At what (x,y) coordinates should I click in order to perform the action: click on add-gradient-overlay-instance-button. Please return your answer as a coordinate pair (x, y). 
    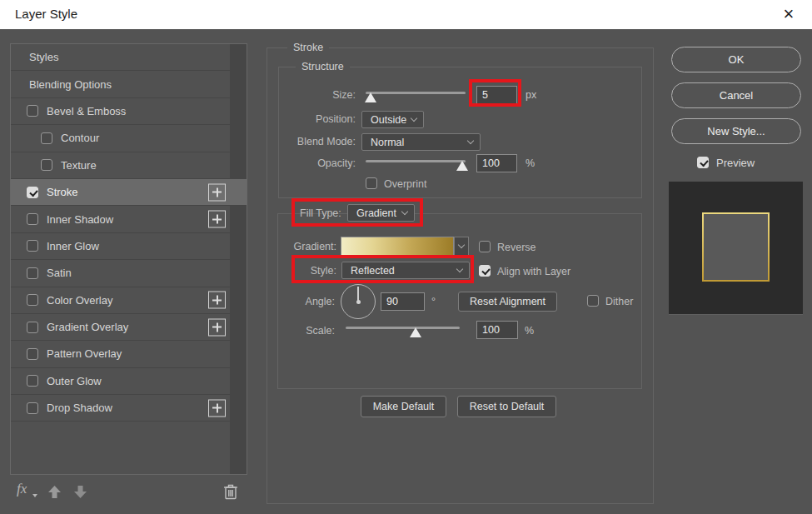
    Looking at the image, I should click on (217, 327).